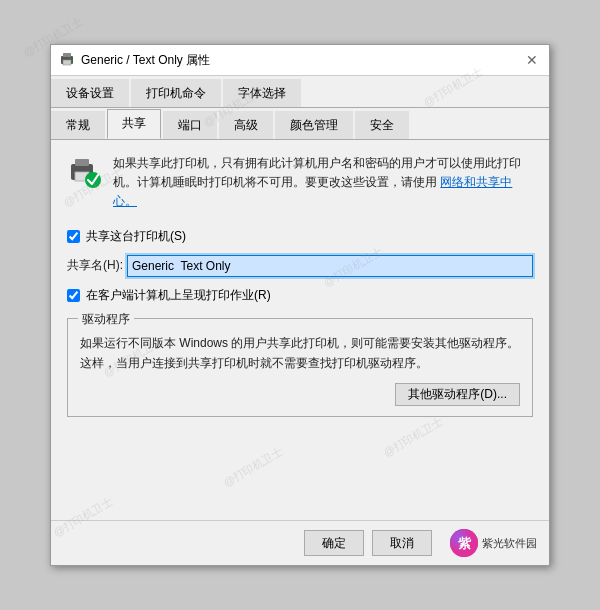 This screenshot has width=600, height=610. I want to click on tab-port: 端口, so click(190, 125).